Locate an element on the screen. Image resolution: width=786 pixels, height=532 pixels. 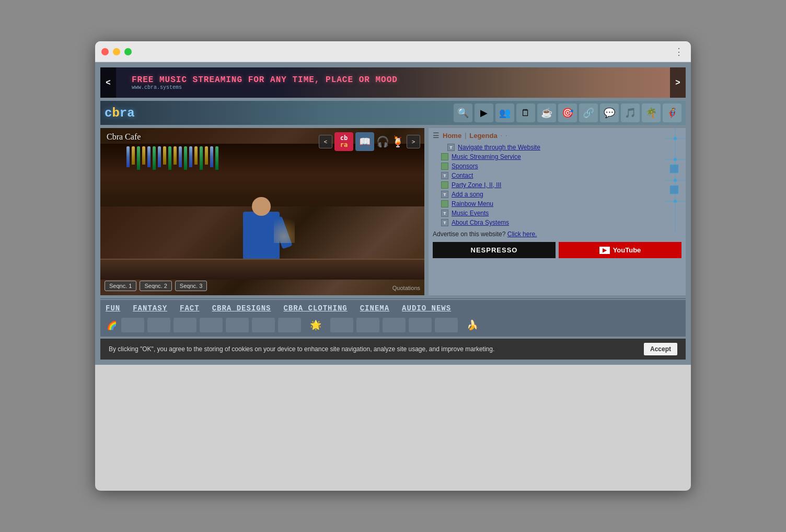
sidebar-item-party-zone: Party Zone I, II, III is located at coordinates (561, 185).